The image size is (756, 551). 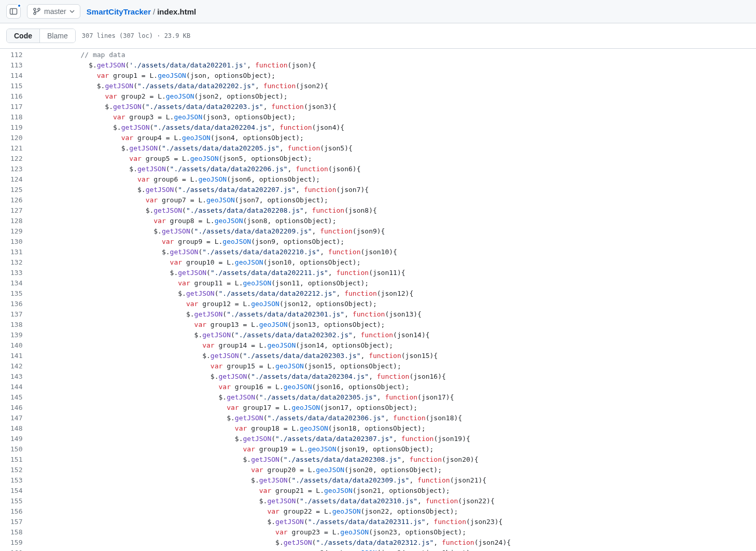 What do you see at coordinates (13, 11) in the screenshot?
I see `side-panel-icon` at bounding box center [13, 11].